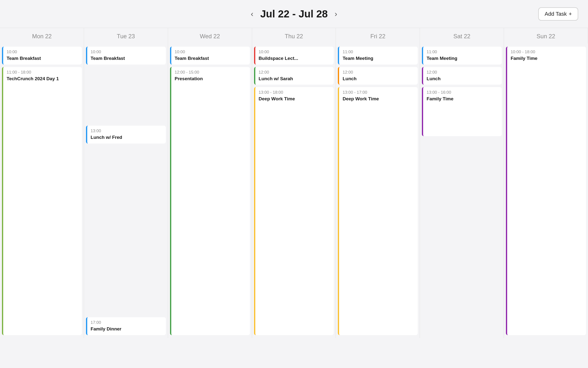 This screenshot has height=368, width=588. I want to click on event-title: Buildspace Lect..., so click(294, 58).